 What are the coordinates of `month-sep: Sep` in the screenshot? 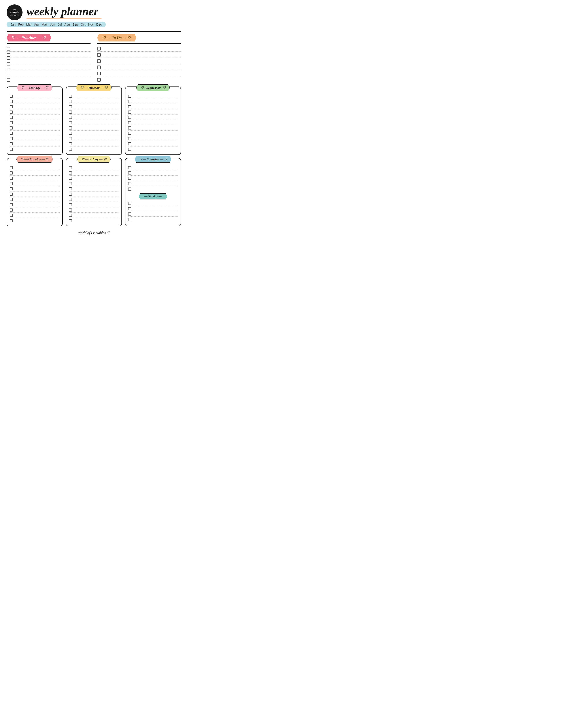 It's located at (75, 25).